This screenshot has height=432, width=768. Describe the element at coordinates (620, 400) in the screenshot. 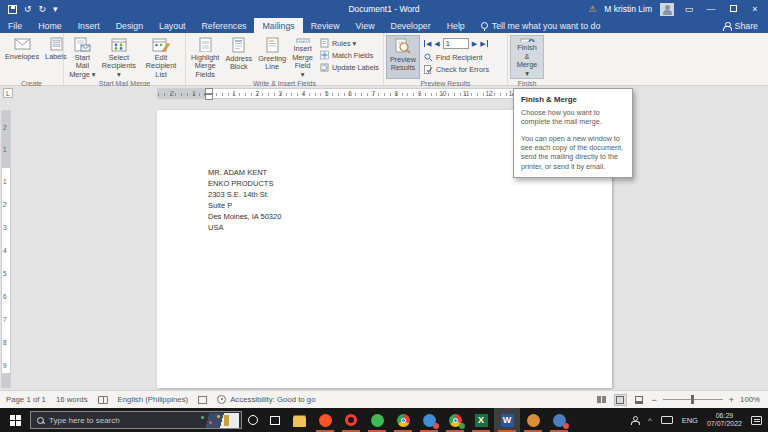

I see `print-layout-button` at that location.